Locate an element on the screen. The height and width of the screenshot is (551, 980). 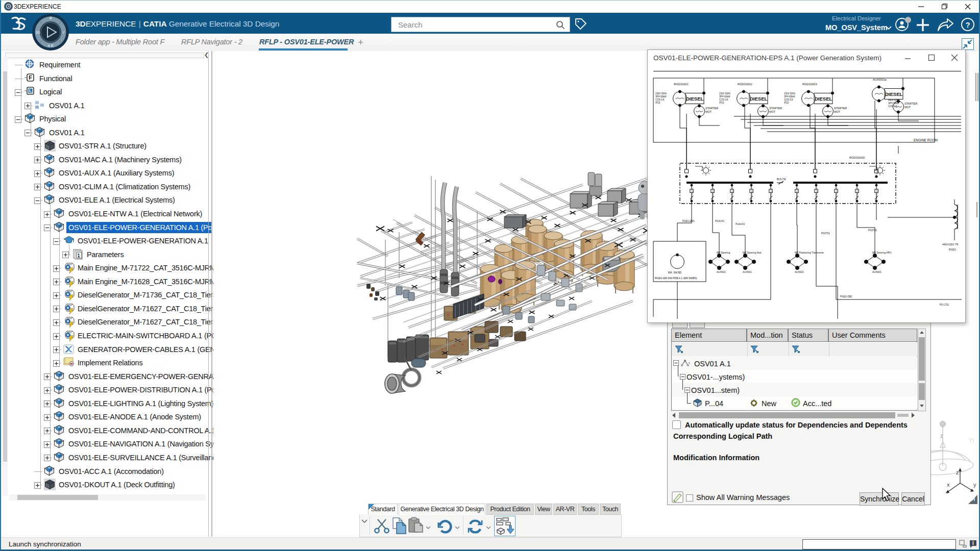
svg-text: RGEG-EM-SW-PDB A.1 (EM SWBD) is located at coordinates (676, 278).